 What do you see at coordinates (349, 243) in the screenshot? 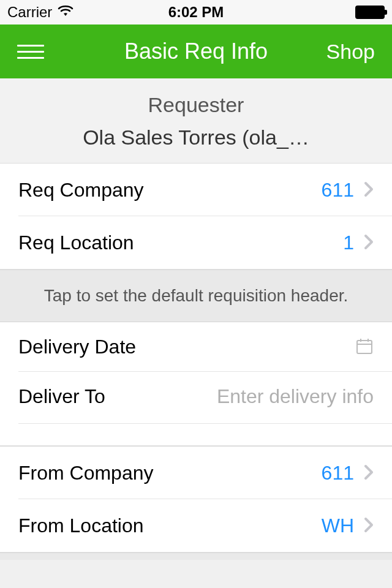
I see `req-location-value: 1` at bounding box center [349, 243].